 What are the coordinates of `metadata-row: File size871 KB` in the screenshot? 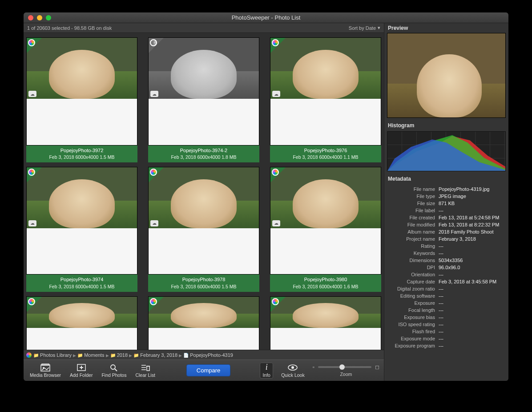 It's located at (447, 203).